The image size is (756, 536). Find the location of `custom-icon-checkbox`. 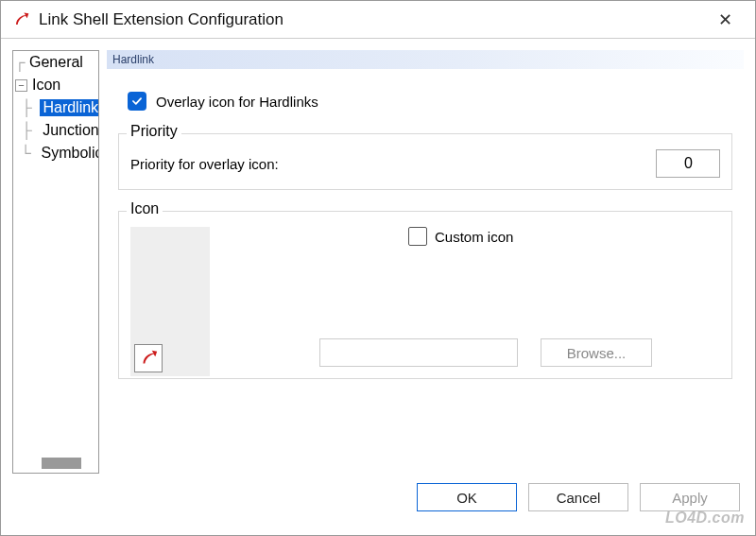

custom-icon-checkbox is located at coordinates (418, 236).